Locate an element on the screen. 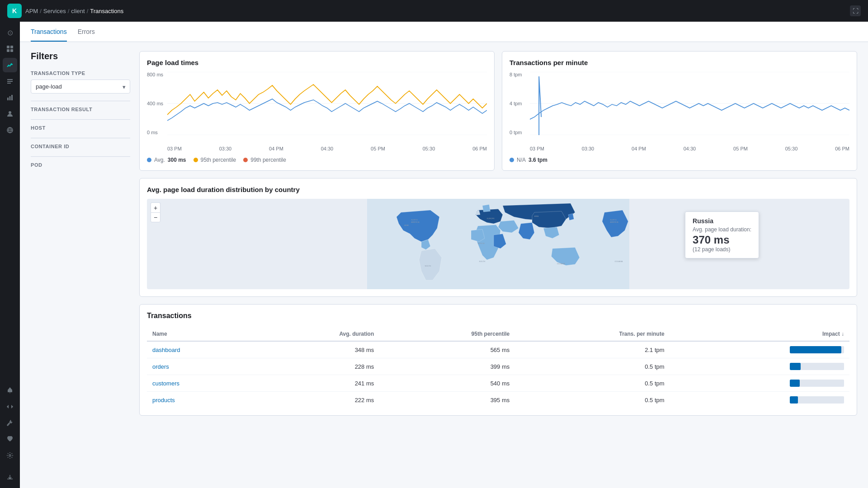  sidebar-icon-alerts is located at coordinates (10, 390).